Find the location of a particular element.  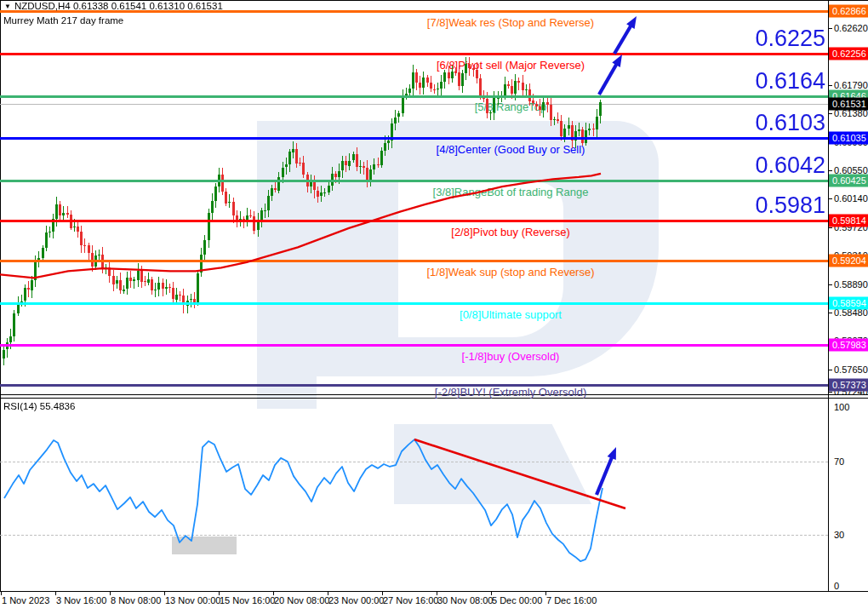

price-scale-label: 0.58890 is located at coordinates (851, 284).